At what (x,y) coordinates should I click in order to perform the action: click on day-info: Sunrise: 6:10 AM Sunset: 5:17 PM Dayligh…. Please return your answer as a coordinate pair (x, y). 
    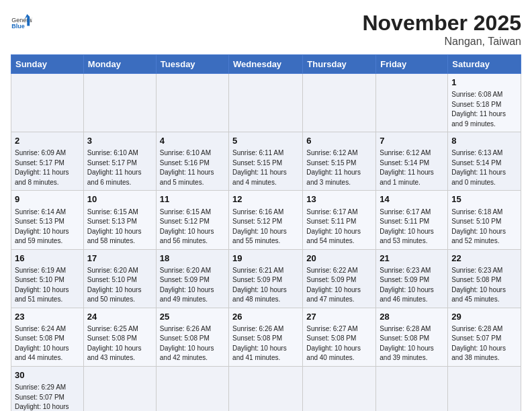
    Looking at the image, I should click on (120, 168).